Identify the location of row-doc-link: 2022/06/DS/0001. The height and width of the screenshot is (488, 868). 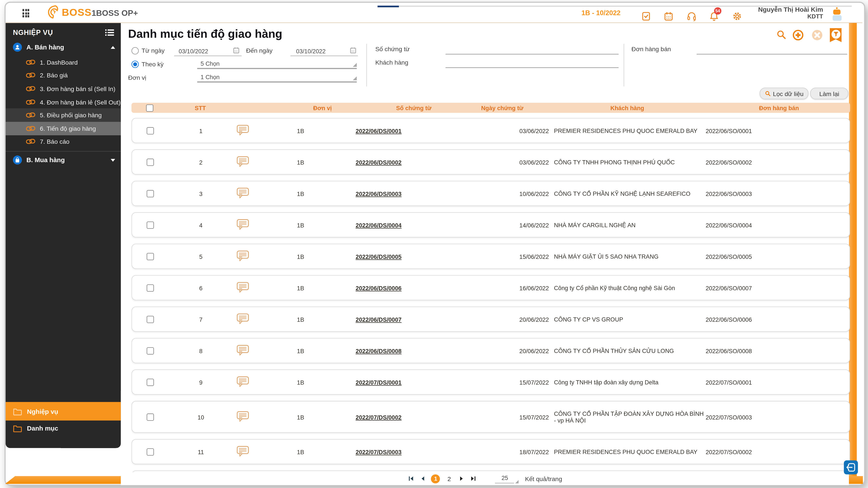
(379, 131).